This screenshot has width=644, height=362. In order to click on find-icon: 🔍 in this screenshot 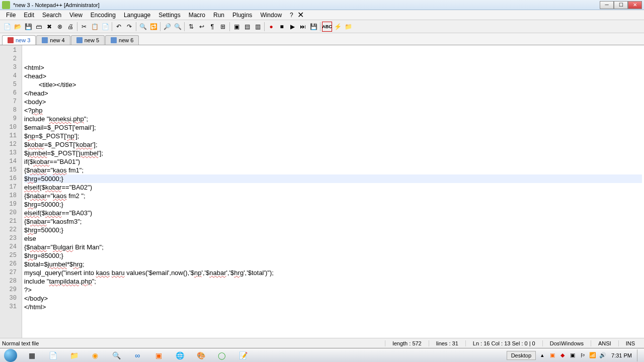, I will do `click(143, 27)`.